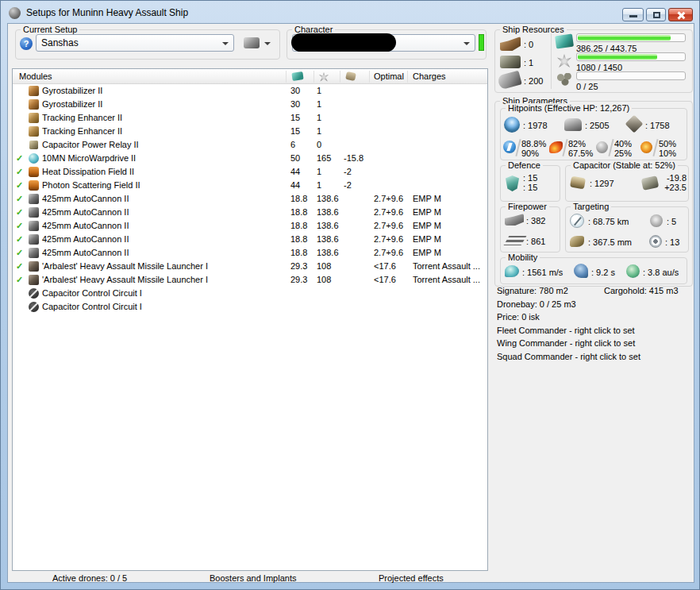 The image size is (700, 590). I want to click on module-name: 10MN MicroWarpdrive II, so click(89, 158).